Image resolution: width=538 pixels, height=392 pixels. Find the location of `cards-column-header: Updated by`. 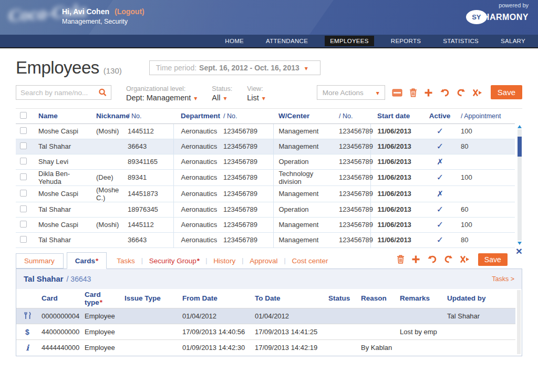

cards-column-header: Updated by is located at coordinates (480, 298).